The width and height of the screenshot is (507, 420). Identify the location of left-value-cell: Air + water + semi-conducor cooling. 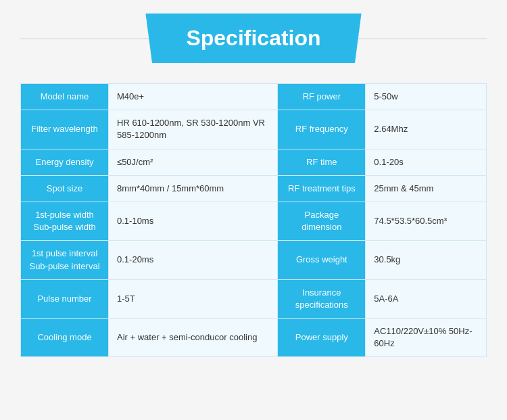
(193, 338).